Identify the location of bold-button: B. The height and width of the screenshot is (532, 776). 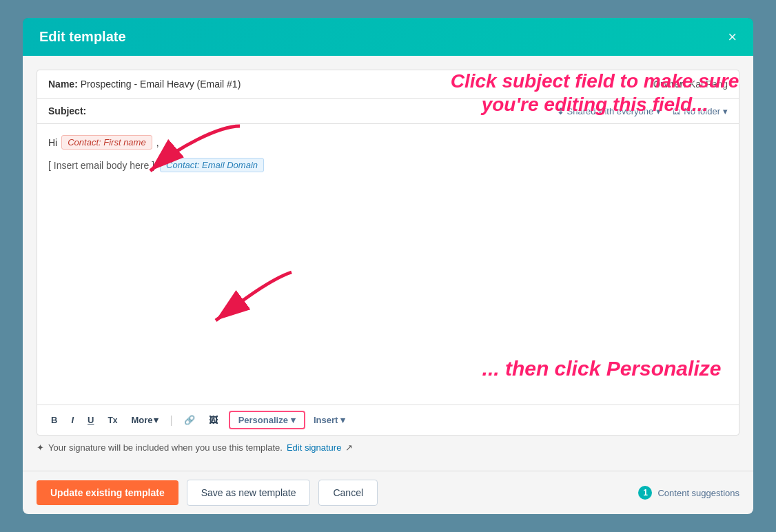
(54, 420).